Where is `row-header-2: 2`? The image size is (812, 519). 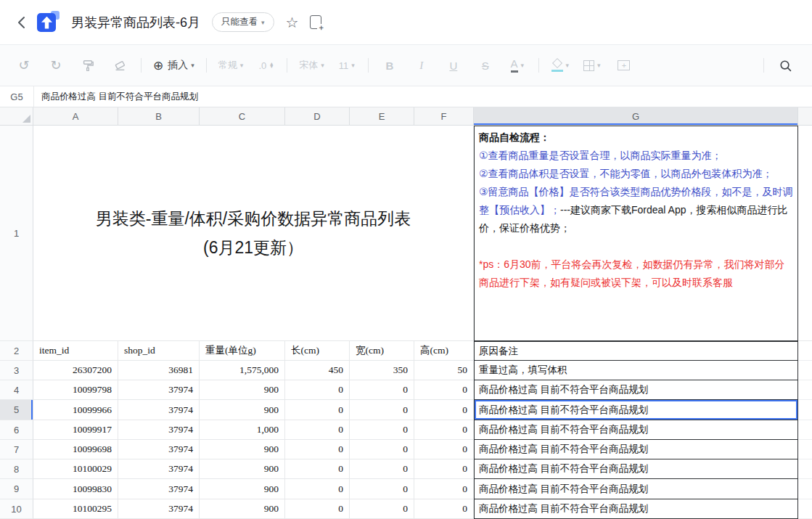 row-header-2: 2 is located at coordinates (17, 351).